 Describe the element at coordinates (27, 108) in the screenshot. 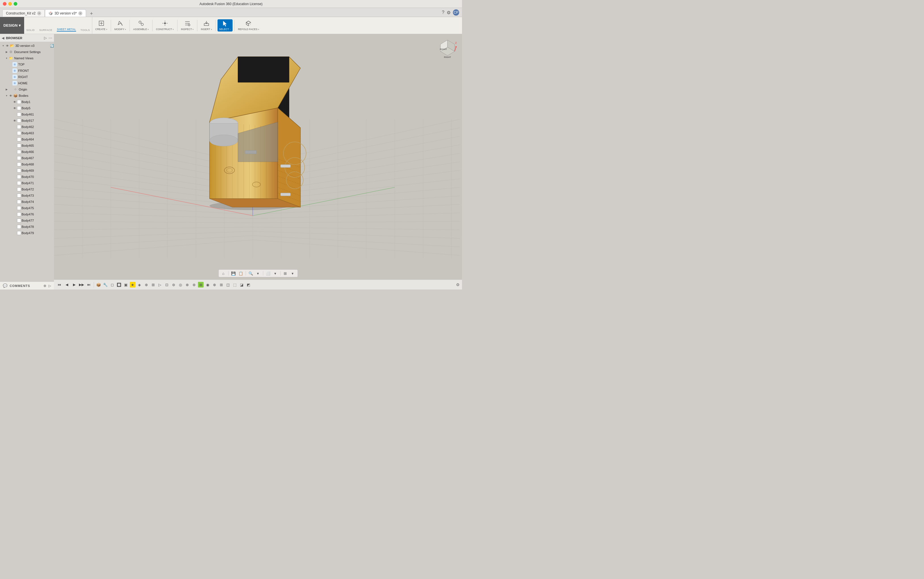

I see `tree-body-item: 👁 Body5` at that location.